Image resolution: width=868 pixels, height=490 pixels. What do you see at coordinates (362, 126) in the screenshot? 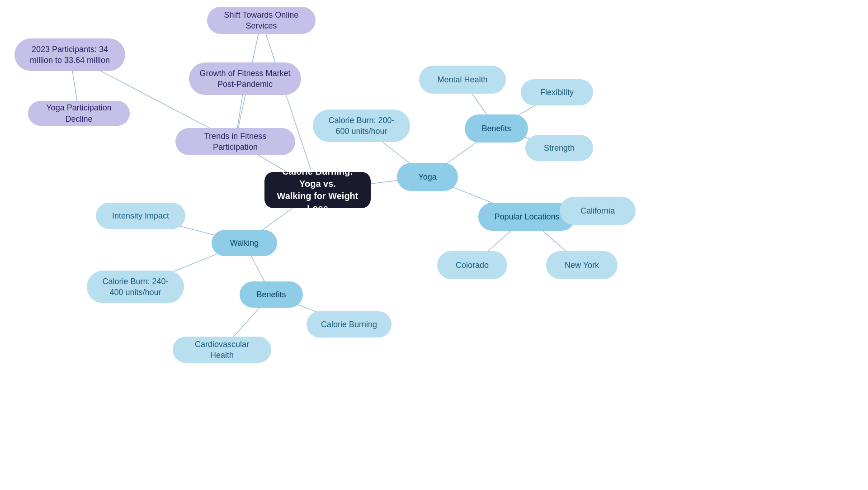
I see `calorie-burn-yoga-node: Calorie Burn: 200-600 units/hour` at bounding box center [362, 126].